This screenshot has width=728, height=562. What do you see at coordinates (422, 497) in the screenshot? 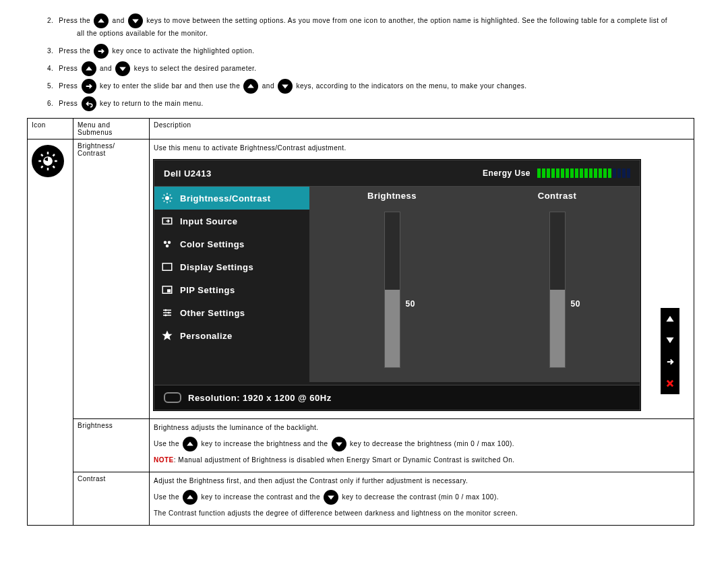
I see `line2: Use the key to increase the contrast and…` at bounding box center [422, 497].